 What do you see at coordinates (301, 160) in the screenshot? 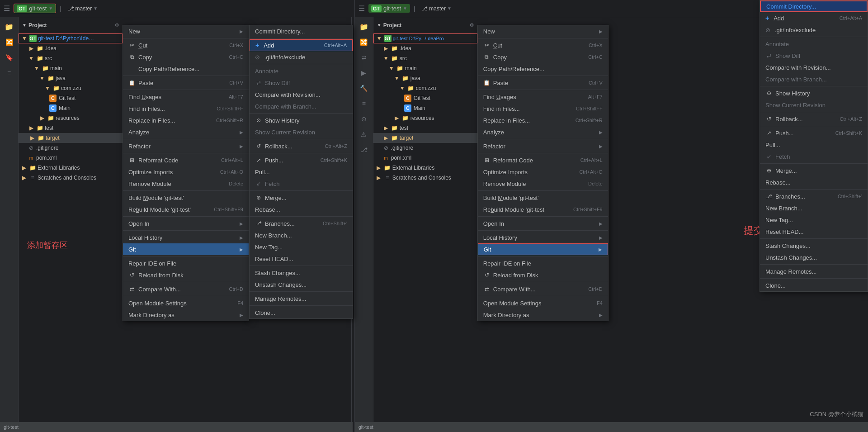
I see `submenu-push: ↗Push... Ctrl+Shift+K` at bounding box center [301, 160].